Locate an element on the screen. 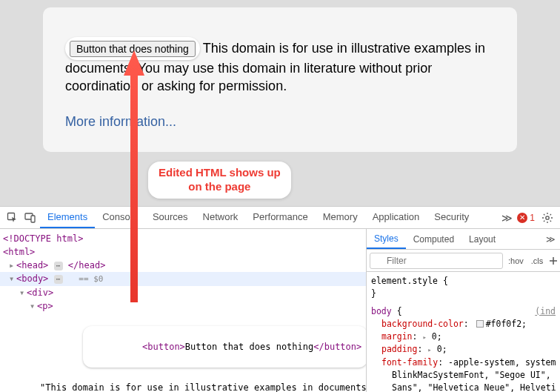  rule-element-style: element.style { } is located at coordinates (464, 288).